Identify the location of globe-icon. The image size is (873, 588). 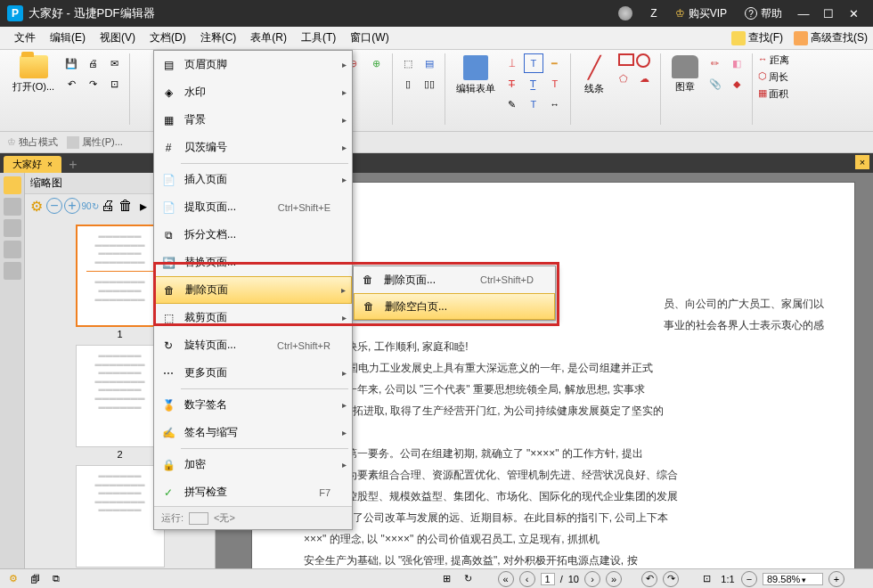
(625, 13).